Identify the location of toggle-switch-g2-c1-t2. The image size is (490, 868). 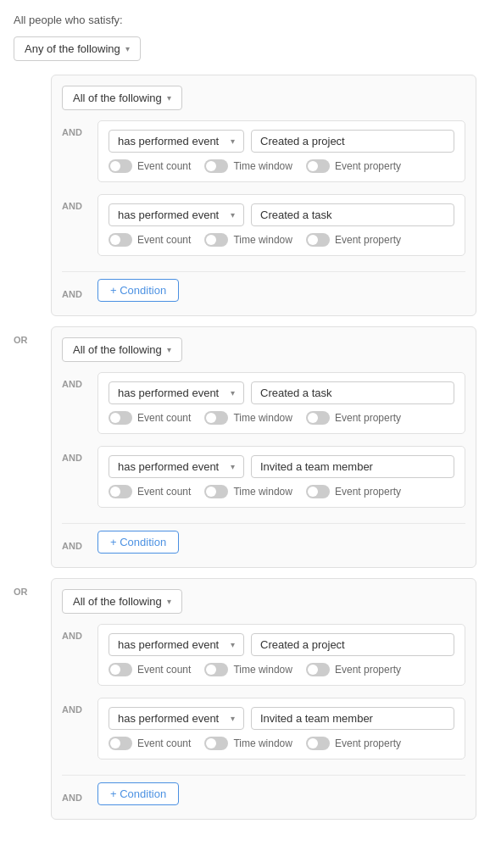
(216, 418).